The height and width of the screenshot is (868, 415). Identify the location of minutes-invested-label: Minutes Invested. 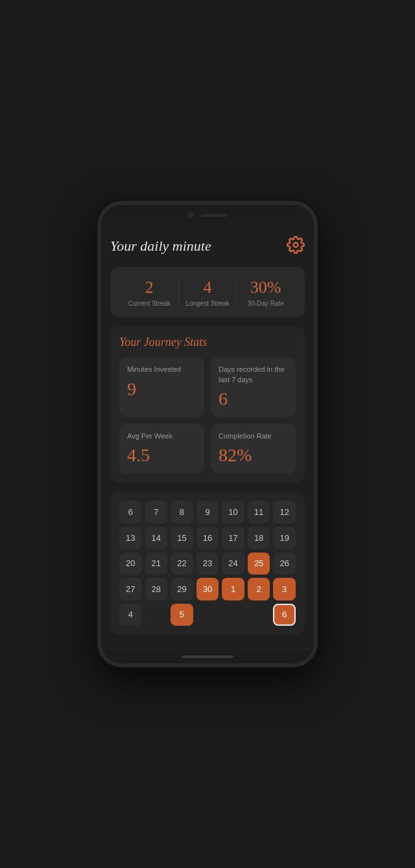
(162, 369).